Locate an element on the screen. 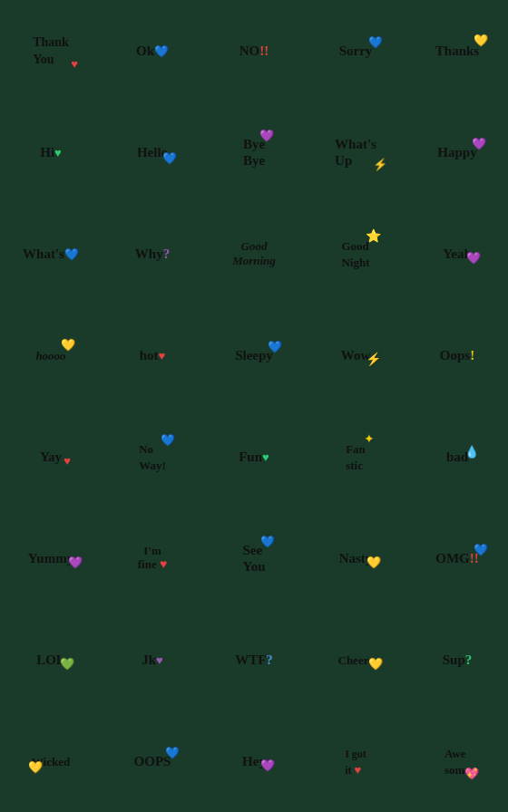  sticker-label-1: ThankYou is located at coordinates (51, 51).